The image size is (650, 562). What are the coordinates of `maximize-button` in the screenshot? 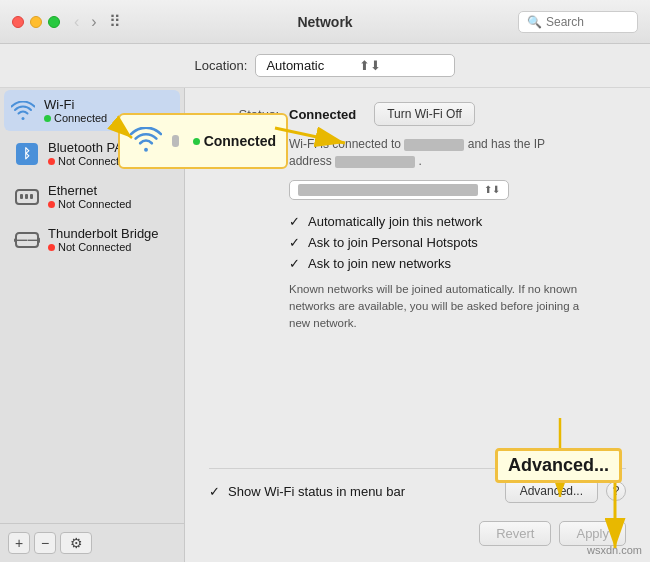 It's located at (54, 22).